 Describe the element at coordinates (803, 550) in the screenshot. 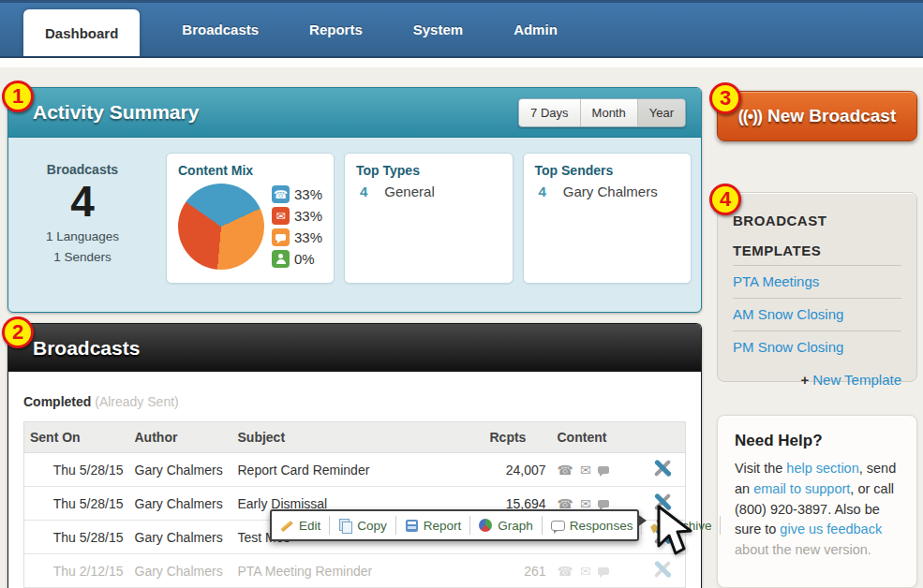

I see `help-text-segment: about the new version.` at that location.